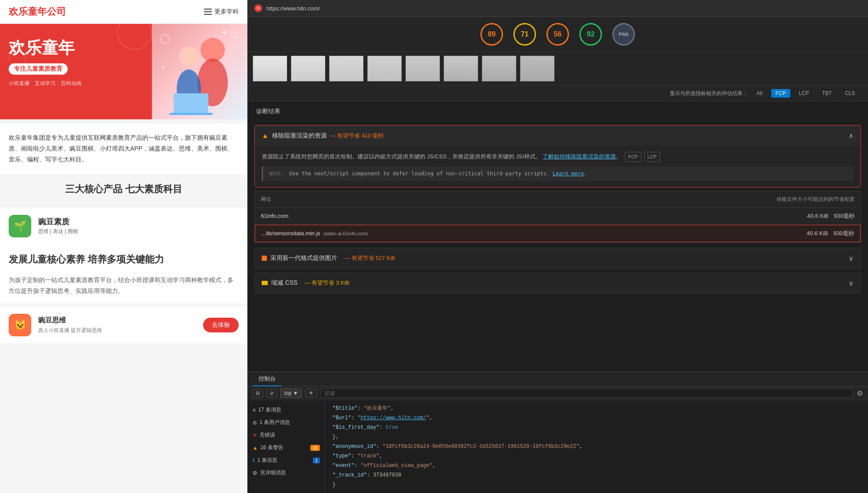 The width and height of the screenshot is (868, 493). Describe the element at coordinates (568, 174) in the screenshot. I see `learn-more-link: Learn more` at that location.